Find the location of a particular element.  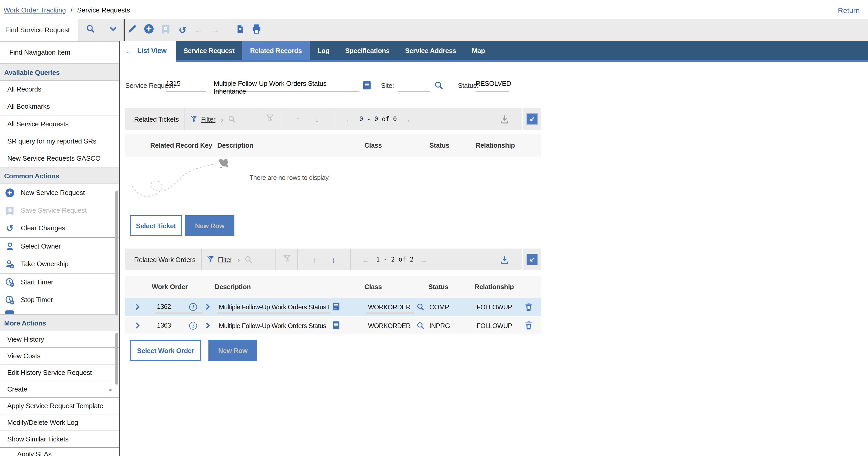

work-order-description: Multiple Follow-Up Work Orders Status is located at coordinates (274, 326).